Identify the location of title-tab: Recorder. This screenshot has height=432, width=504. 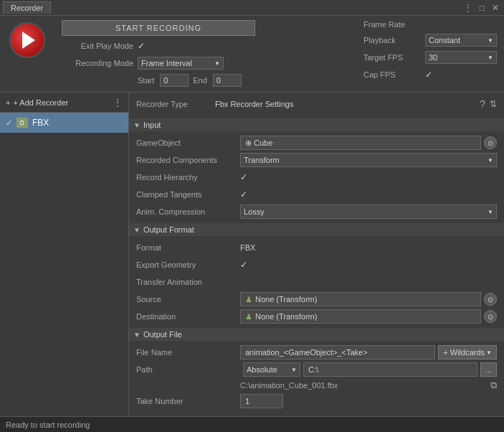
(27, 7).